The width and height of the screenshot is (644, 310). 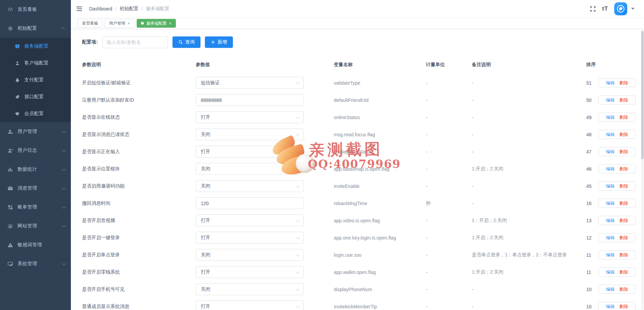 What do you see at coordinates (35, 9) in the screenshot?
I see `sidebar-item-首页看板: 首页看板` at bounding box center [35, 9].